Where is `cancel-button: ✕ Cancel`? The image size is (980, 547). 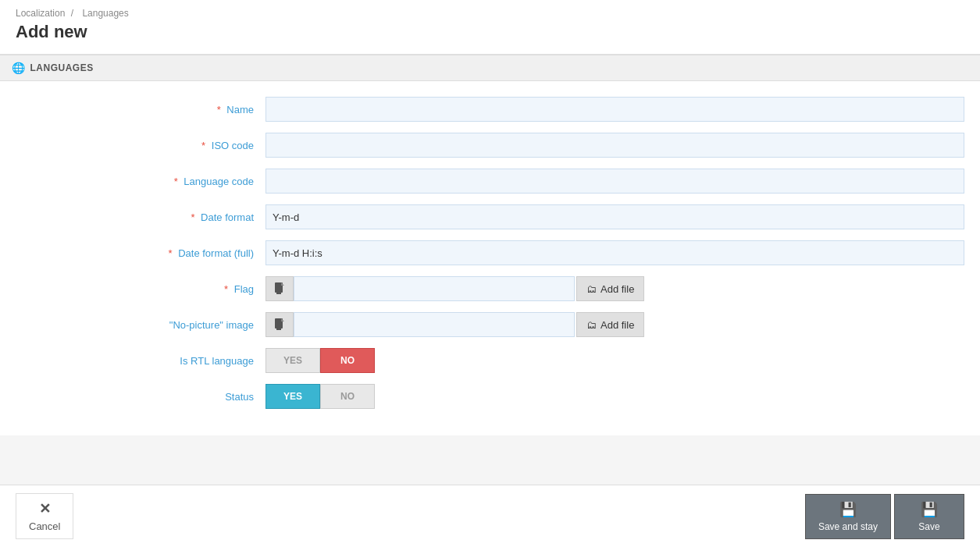 cancel-button: ✕ Cancel is located at coordinates (45, 495).